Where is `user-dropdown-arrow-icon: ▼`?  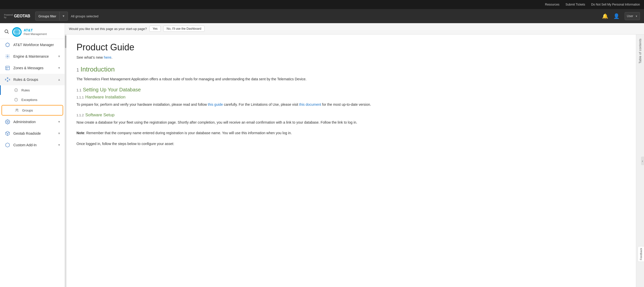 user-dropdown-arrow-icon: ▼ is located at coordinates (636, 16).